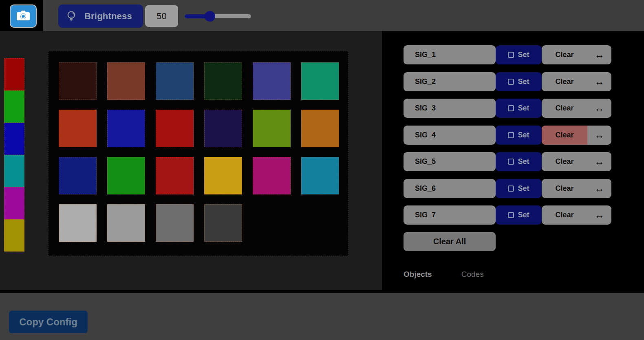 The width and height of the screenshot is (644, 340). I want to click on signal-row: SIG_1 Set Clear ↔, so click(507, 55).